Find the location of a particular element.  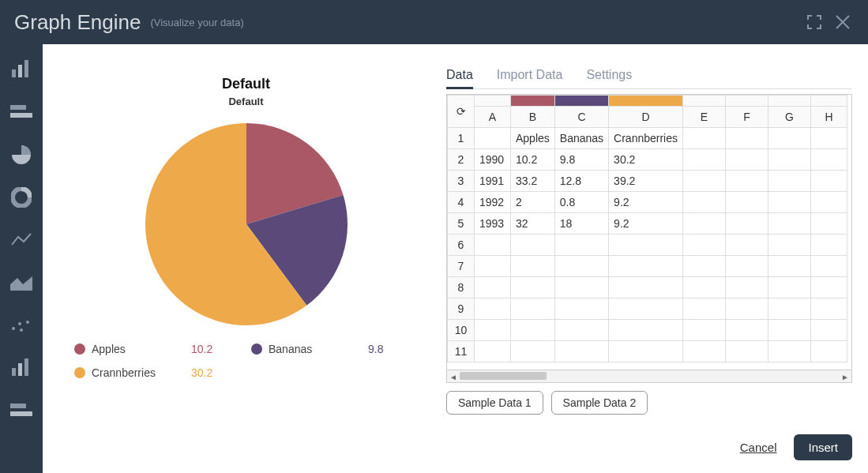

cancel-link: Cancel is located at coordinates (758, 447).